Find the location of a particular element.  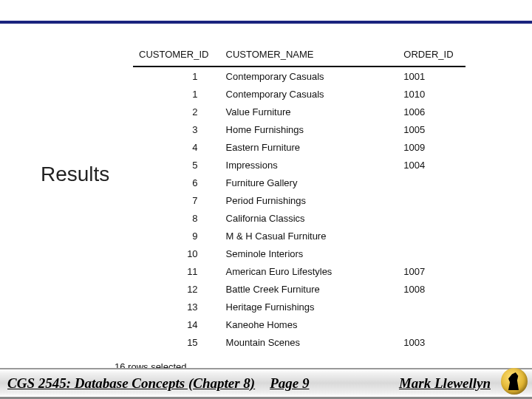

cell-customer-id: 7 is located at coordinates (177, 200).